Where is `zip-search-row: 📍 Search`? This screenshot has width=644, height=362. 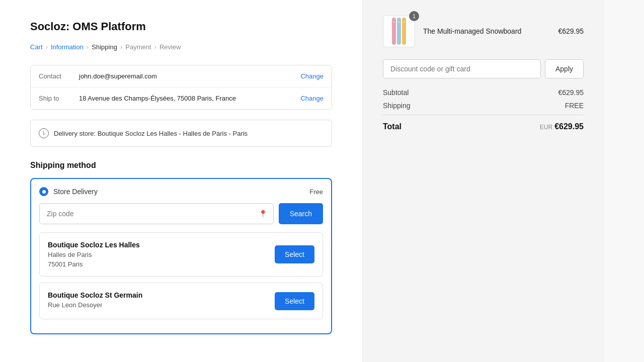 zip-search-row: 📍 Search is located at coordinates (181, 214).